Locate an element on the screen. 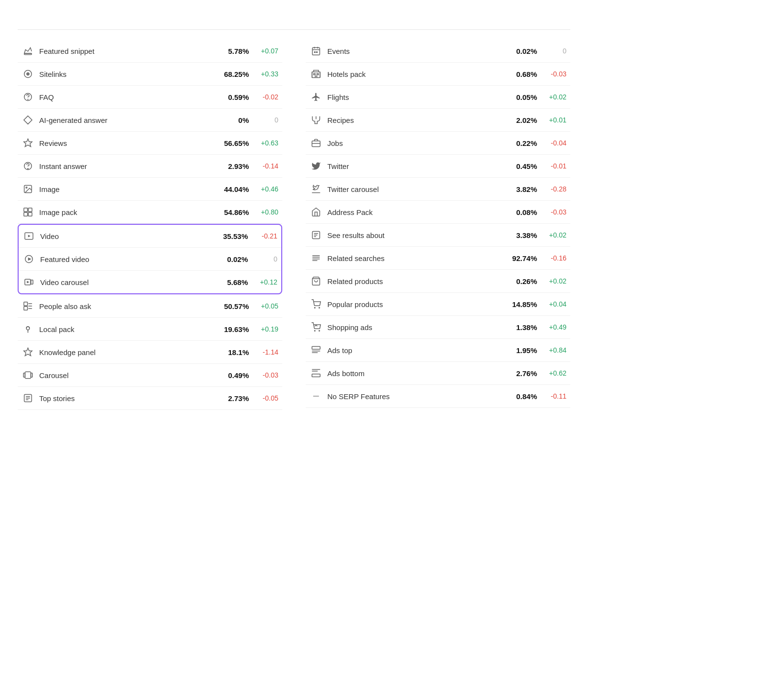 The height and width of the screenshot is (690, 784). feature-delta: +0.07 is located at coordinates (266, 51).